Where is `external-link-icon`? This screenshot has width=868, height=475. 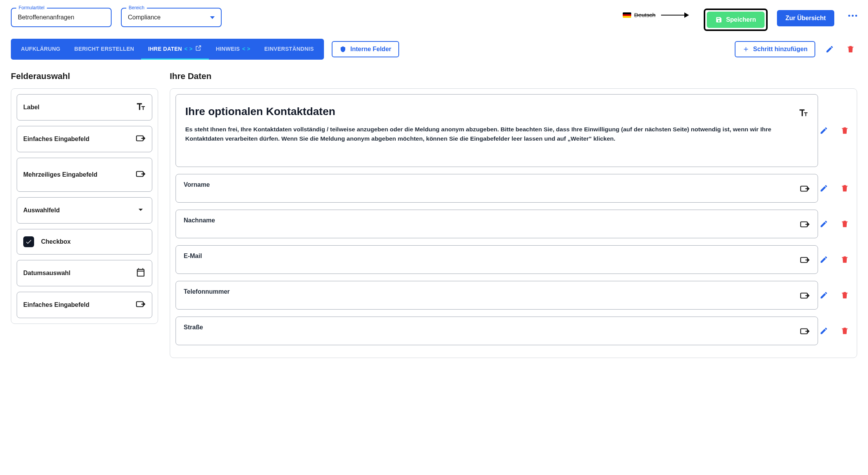 external-link-icon is located at coordinates (198, 49).